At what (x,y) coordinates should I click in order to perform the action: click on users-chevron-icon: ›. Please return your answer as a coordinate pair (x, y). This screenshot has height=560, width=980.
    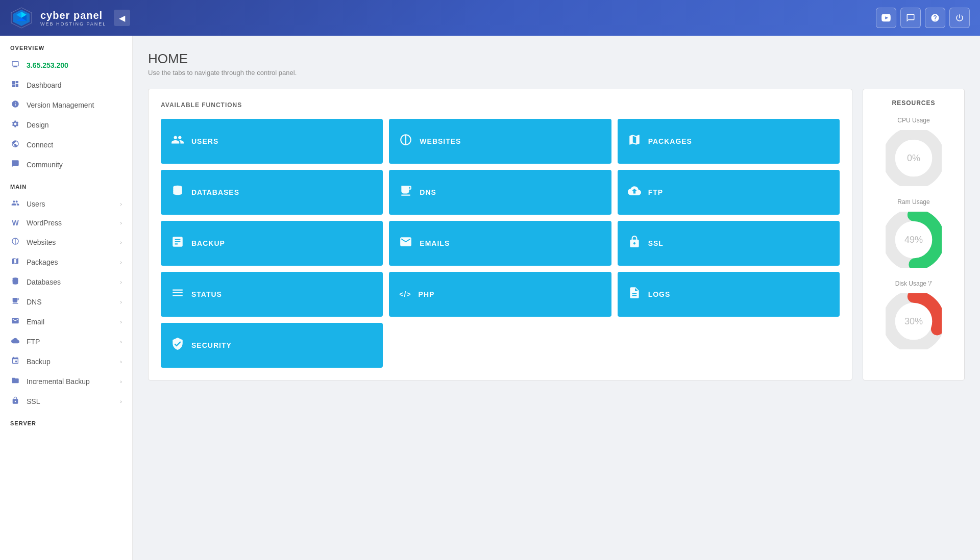
    Looking at the image, I should click on (121, 204).